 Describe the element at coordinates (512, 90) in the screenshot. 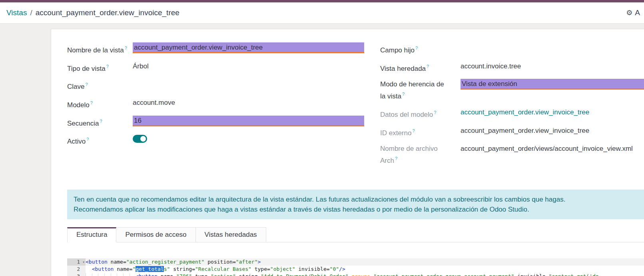

I see `field-modo-de-herencia-de-la-vista: Modo de herencia de la vista?Vista de ex…` at that location.